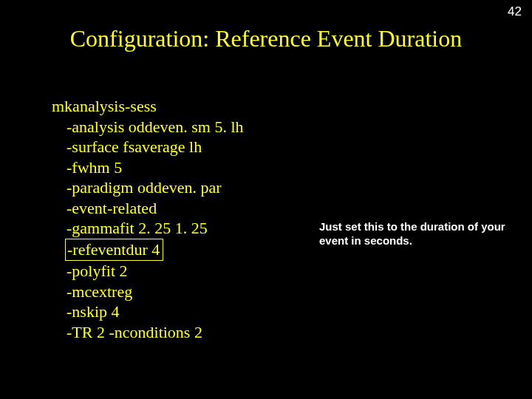  I want to click on command-arg: -mcextreg, so click(148, 292).